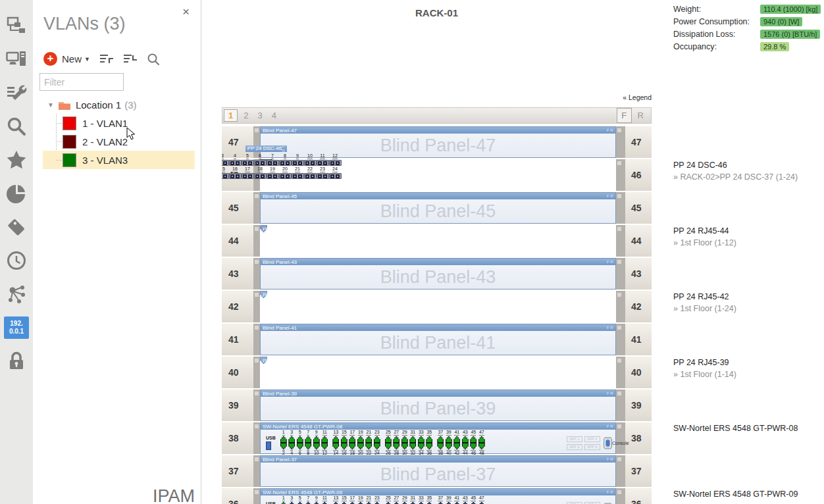 The height and width of the screenshot is (504, 824). Describe the element at coordinates (16, 328) in the screenshot. I see `ipam-nav-icon: 192. 0.0.1` at that location.